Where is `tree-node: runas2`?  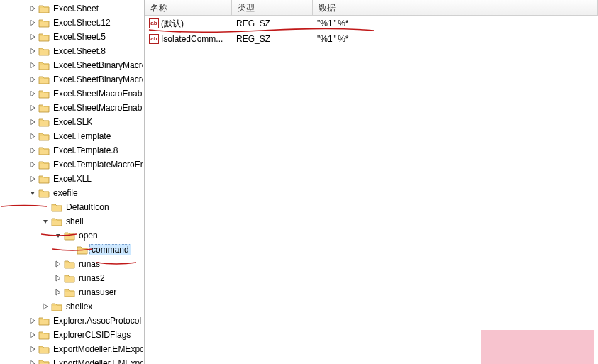 tree-node: runas2 is located at coordinates (72, 278).